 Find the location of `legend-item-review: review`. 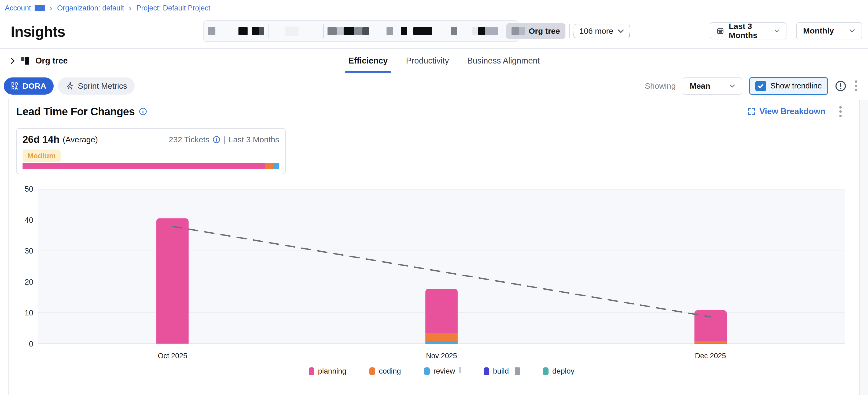

legend-item-review: review is located at coordinates (442, 371).